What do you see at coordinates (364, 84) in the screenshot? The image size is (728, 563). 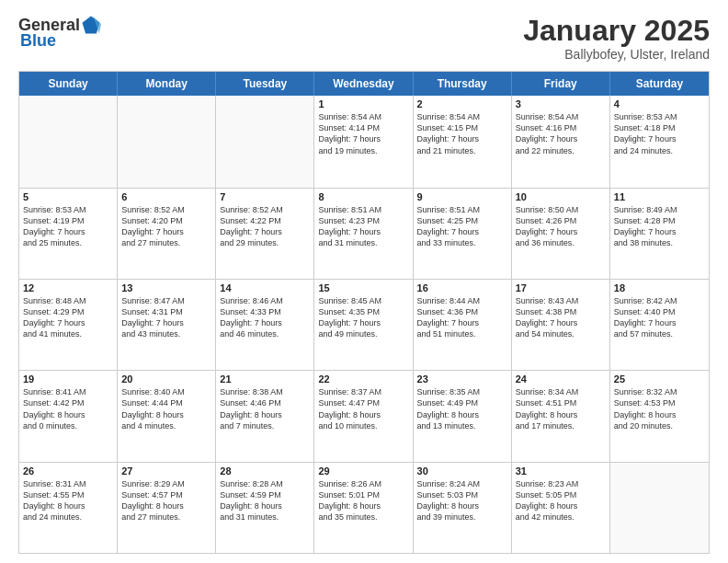 I see `day-headers: SundayMondayTuesdayWednesdayThursdayFrid…` at bounding box center [364, 84].